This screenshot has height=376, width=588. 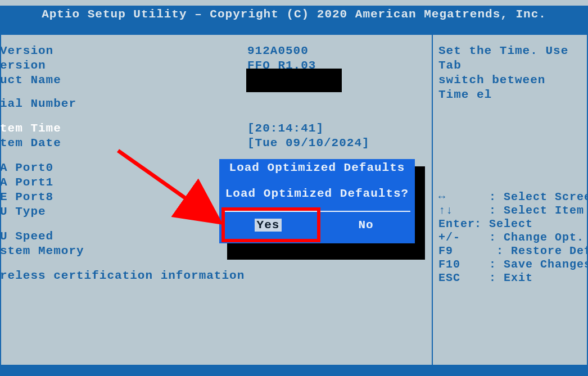 What do you see at coordinates (365, 225) in the screenshot?
I see `dialog-no-label: No` at bounding box center [365, 225].